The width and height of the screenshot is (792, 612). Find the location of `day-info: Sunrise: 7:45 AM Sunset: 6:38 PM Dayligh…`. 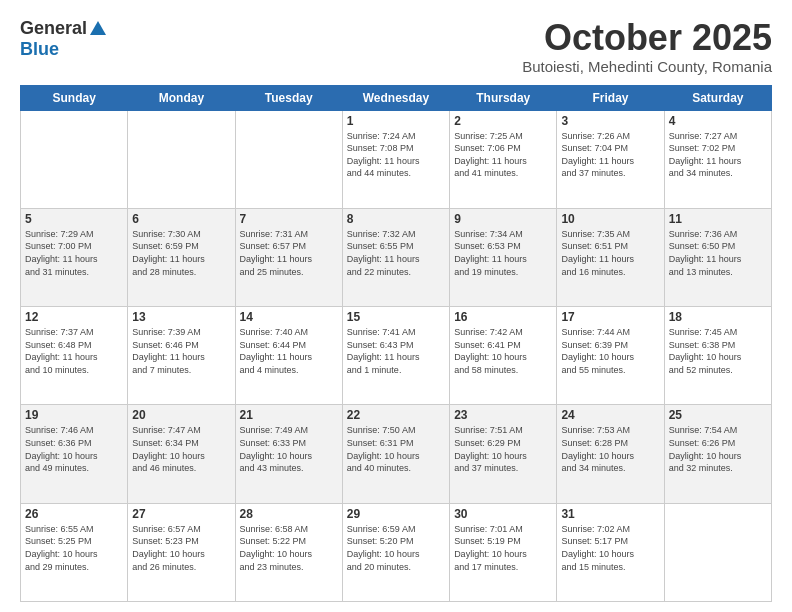

day-info: Sunrise: 7:45 AM Sunset: 6:38 PM Dayligh… is located at coordinates (718, 351).